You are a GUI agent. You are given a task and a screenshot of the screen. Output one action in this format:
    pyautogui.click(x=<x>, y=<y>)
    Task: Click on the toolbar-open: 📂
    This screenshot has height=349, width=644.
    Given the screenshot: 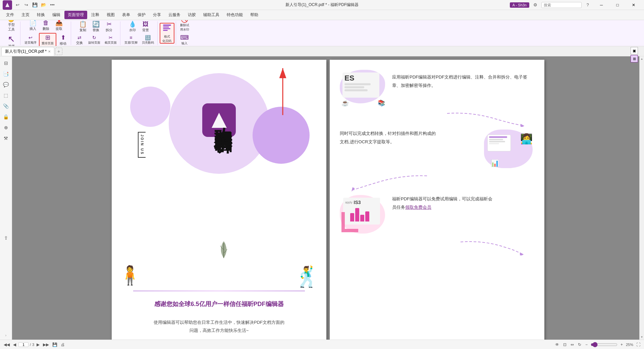 What is the action you would take?
    pyautogui.click(x=44, y=5)
    